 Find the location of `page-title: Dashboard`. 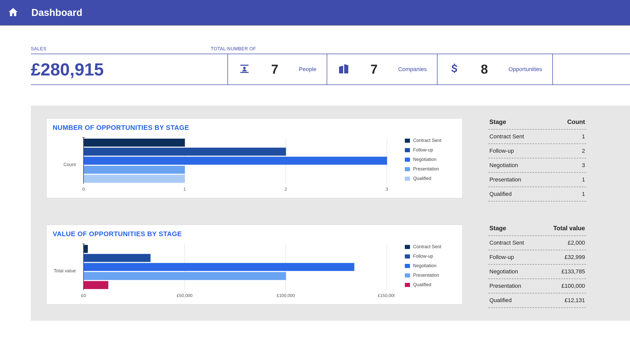

page-title: Dashboard is located at coordinates (57, 13).